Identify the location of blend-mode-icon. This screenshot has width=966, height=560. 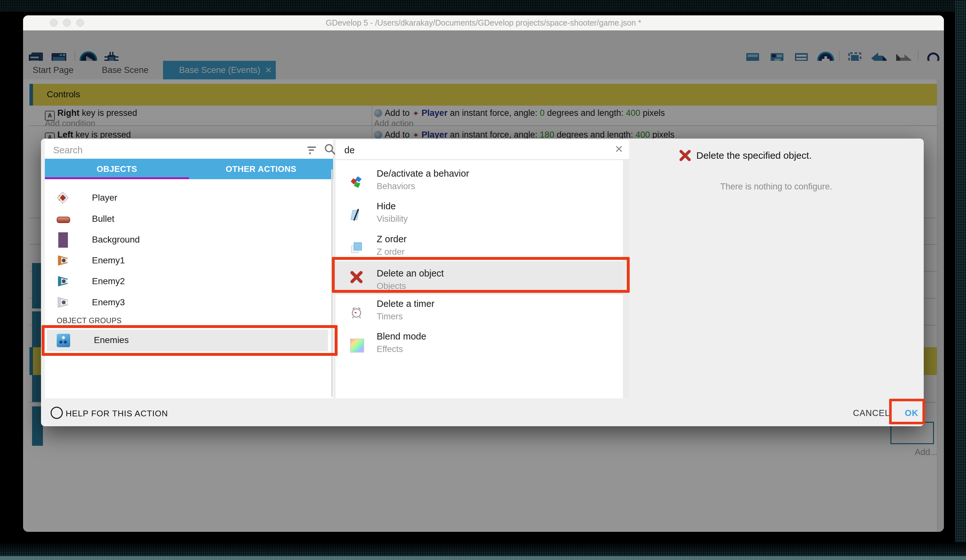
(357, 345).